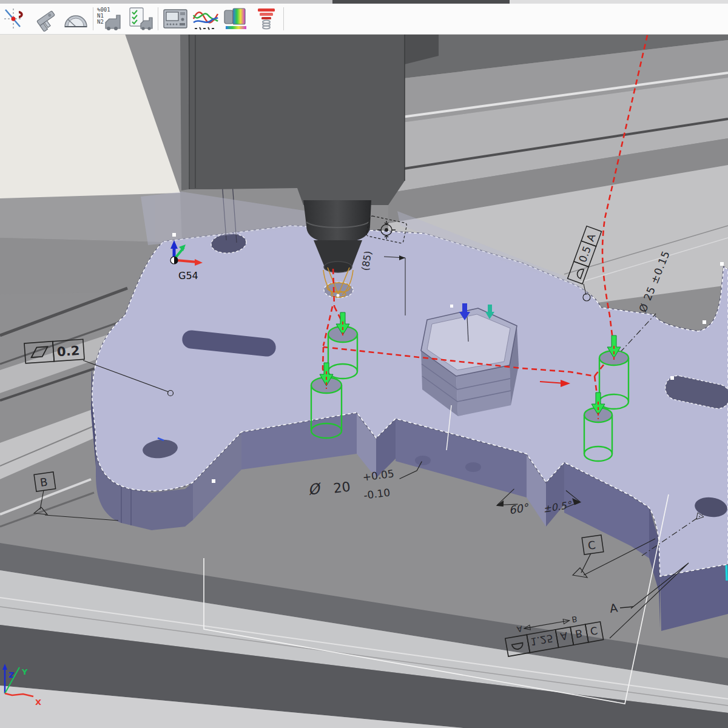 This screenshot has height=728, width=728. What do you see at coordinates (141, 19) in the screenshot?
I see `verify-checklist-button` at bounding box center [141, 19].